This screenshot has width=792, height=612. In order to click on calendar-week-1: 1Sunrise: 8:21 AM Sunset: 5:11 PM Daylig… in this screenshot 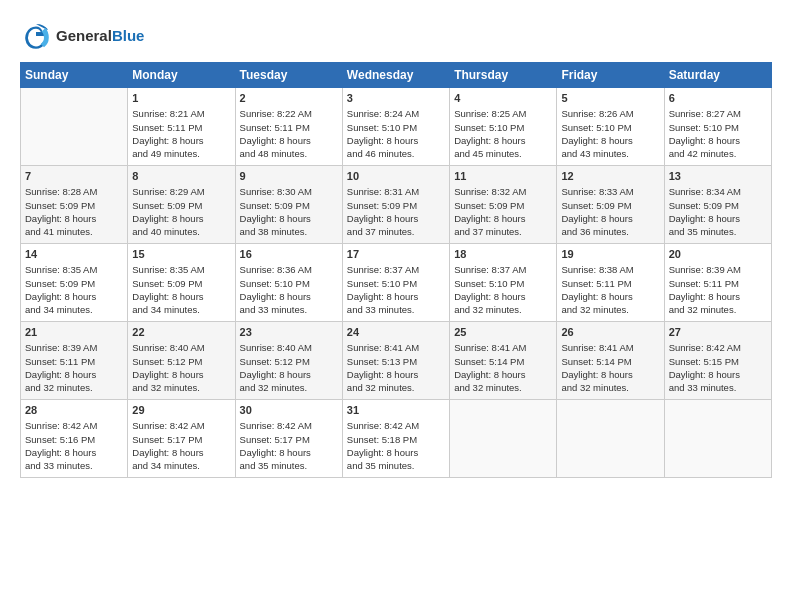, I will do `click(396, 127)`.